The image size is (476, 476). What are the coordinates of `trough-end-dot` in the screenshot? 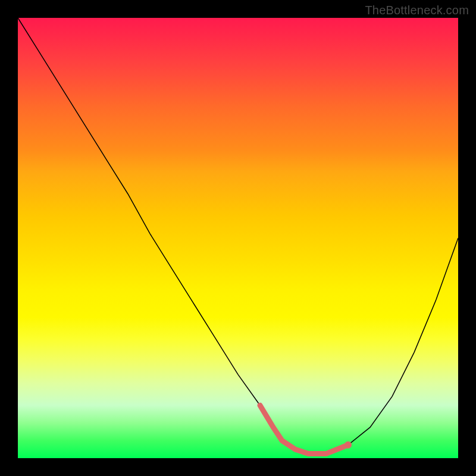 It's located at (348, 445).